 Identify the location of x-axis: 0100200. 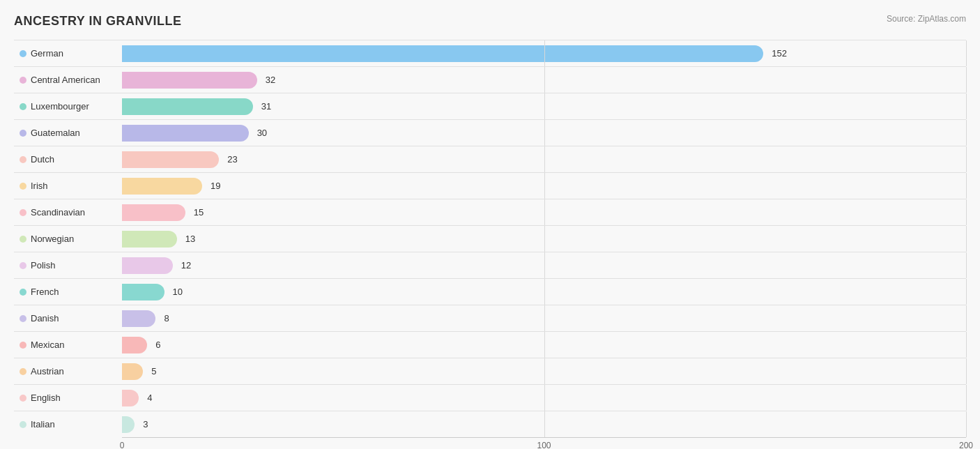
(544, 443).